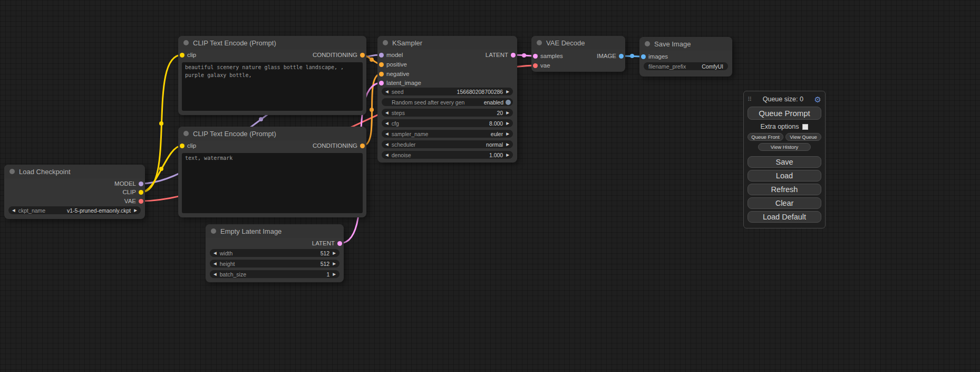 This screenshot has height=372, width=980. I want to click on queue-prompt-button: Queue Prompt, so click(784, 113).